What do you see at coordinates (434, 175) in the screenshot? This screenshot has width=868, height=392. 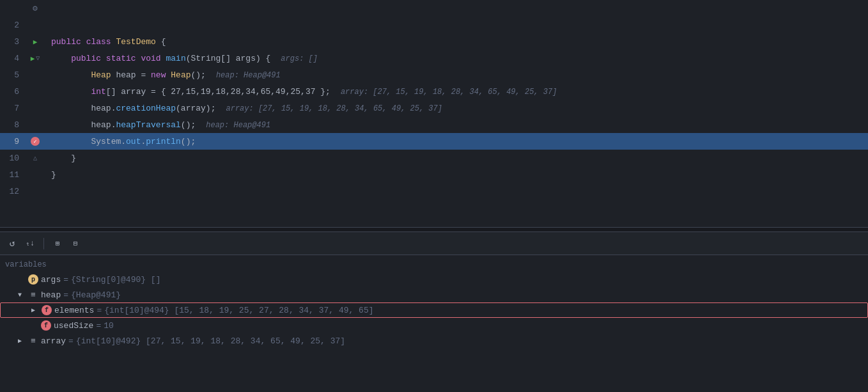 I see `line-11: 11 }` at bounding box center [434, 175].